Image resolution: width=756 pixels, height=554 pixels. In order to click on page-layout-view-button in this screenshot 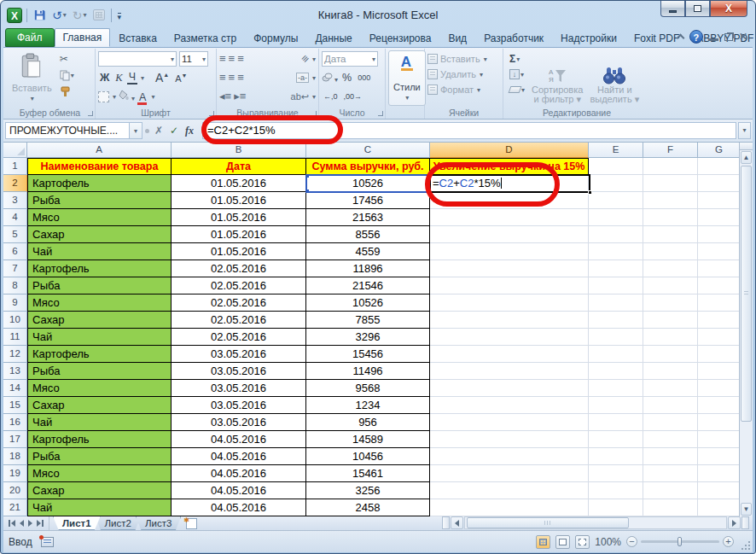, I will do `click(563, 542)`.